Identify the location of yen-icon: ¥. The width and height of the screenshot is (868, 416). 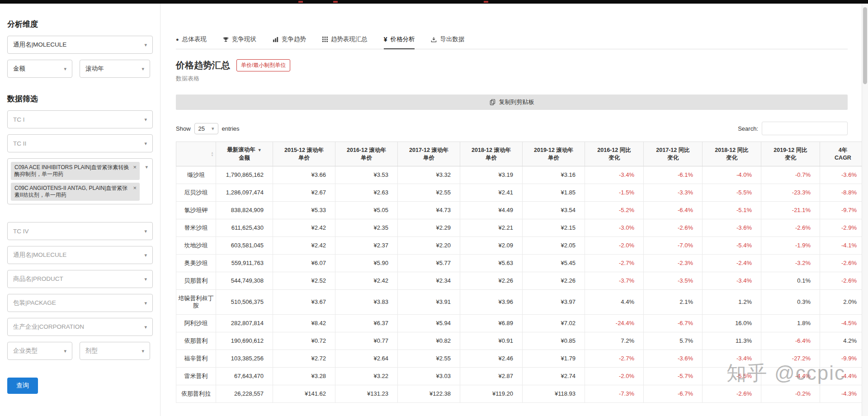
(386, 39).